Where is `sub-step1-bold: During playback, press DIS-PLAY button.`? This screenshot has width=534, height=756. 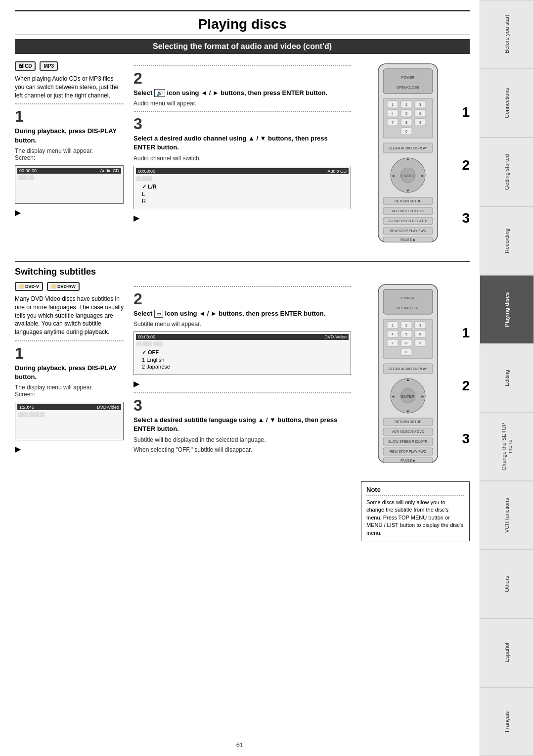
sub-step1-bold: During playback, press DIS-PLAY button. is located at coordinates (66, 372).